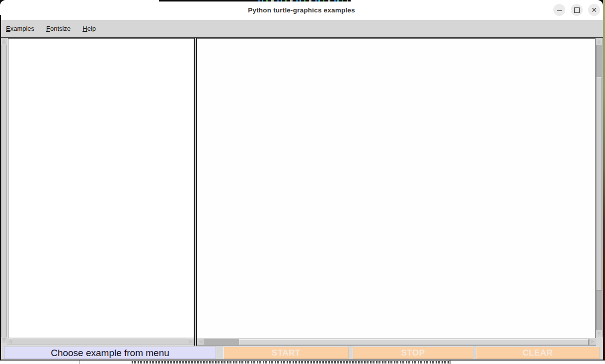 Image resolution: width=605 pixels, height=364 pixels. What do you see at coordinates (396, 342) in the screenshot?
I see `canvas-horizontal-scrollbar` at bounding box center [396, 342].